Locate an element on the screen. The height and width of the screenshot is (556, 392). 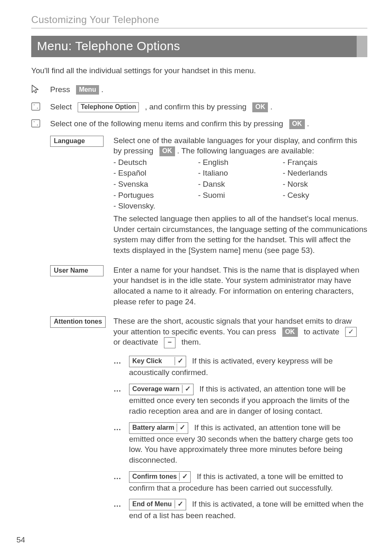
step-press-menu: Press Menu . is located at coordinates (199, 90).